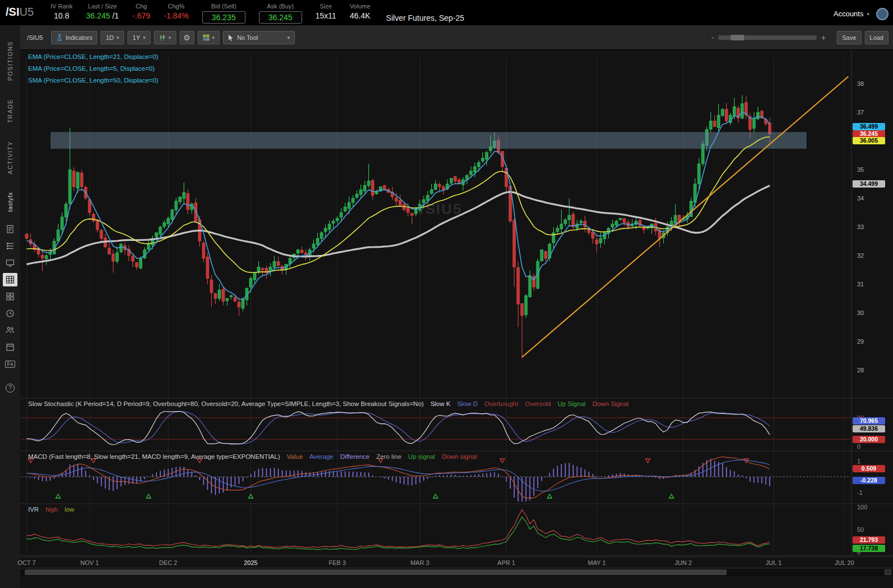 The width and height of the screenshot is (893, 588). Describe the element at coordinates (10, 111) in the screenshot. I see `sidebar-tab-trade: TRADE` at that location.